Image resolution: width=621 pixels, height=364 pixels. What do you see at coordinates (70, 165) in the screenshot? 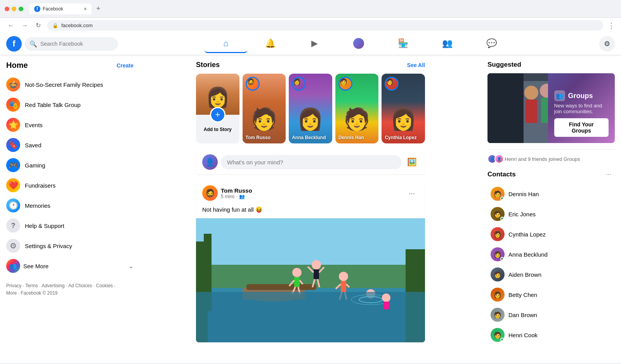
I see `sidebar-item-gaming: 🎮 Gaming` at bounding box center [70, 165].